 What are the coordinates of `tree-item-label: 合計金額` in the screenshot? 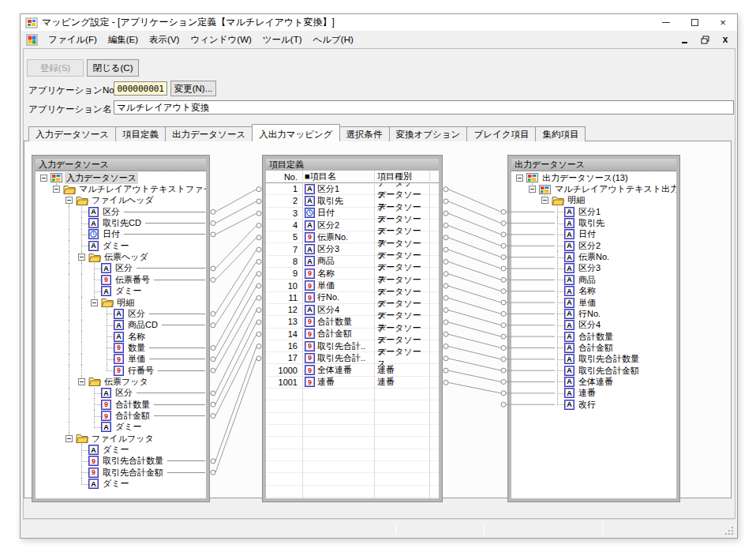 It's located at (133, 415).